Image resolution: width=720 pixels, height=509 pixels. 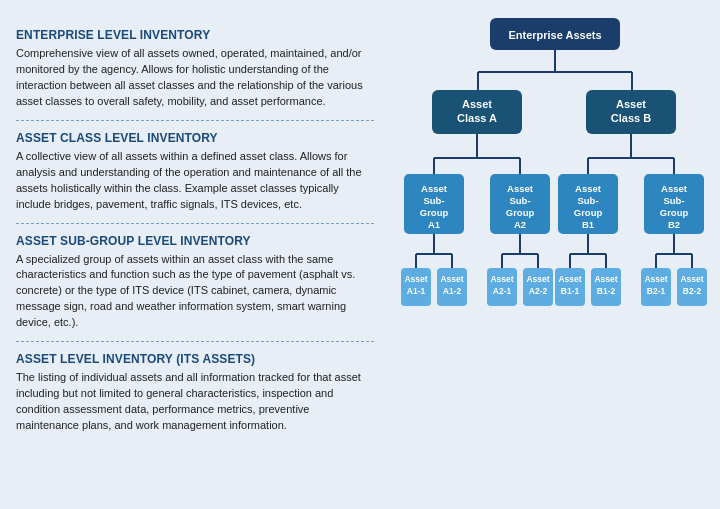 What do you see at coordinates (554, 35) in the screenshot?
I see `svg-text: Enterprise Assets` at bounding box center [554, 35].